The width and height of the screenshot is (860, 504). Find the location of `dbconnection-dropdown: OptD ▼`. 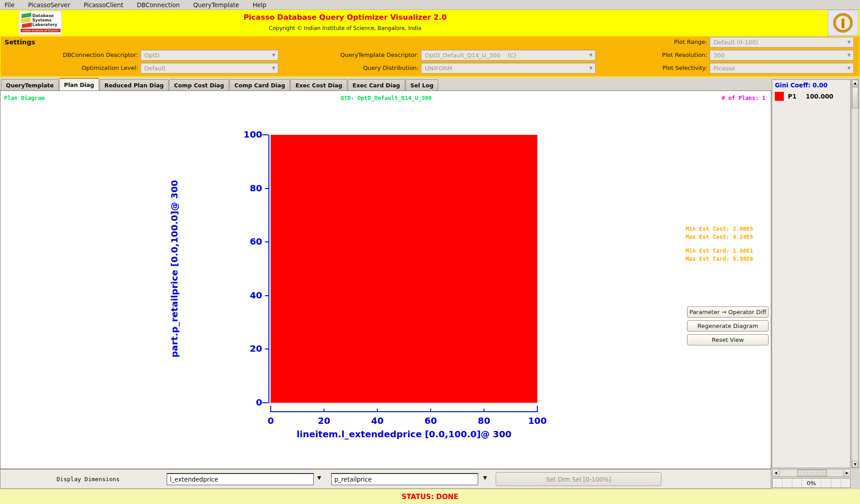

dbconnection-dropdown: OptD ▼ is located at coordinates (209, 55).